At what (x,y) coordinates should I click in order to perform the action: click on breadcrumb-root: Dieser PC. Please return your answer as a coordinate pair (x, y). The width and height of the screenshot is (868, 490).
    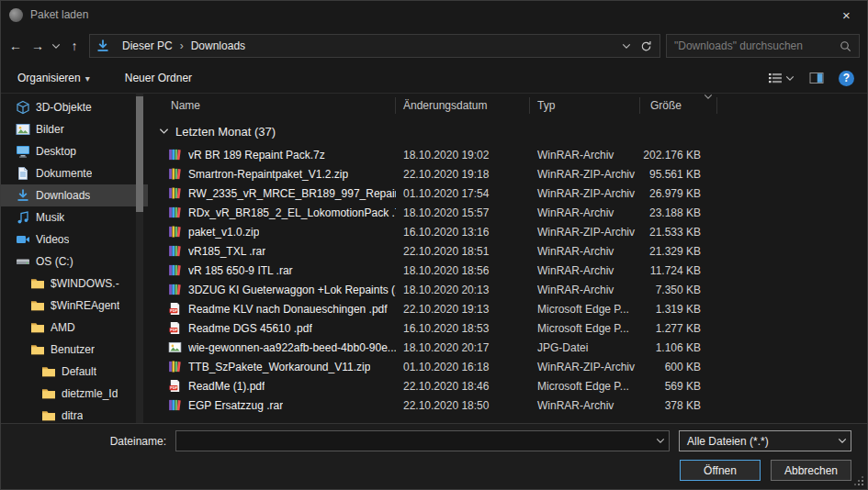
    Looking at the image, I should click on (147, 46).